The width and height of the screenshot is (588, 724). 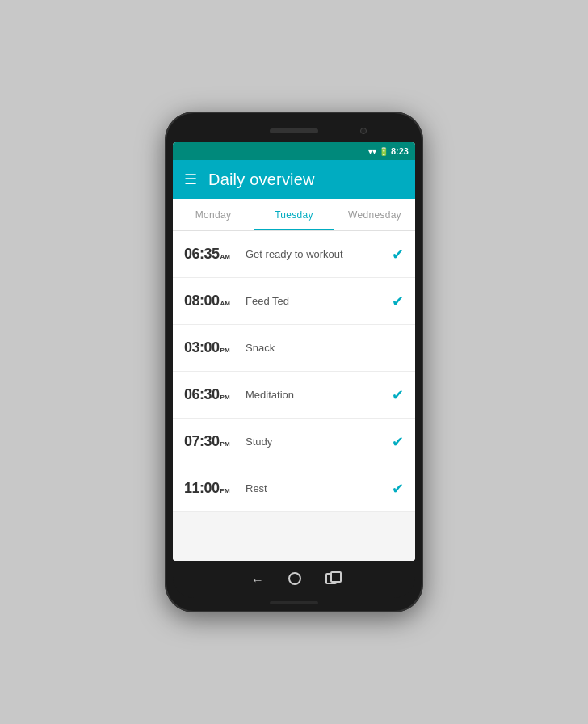 I want to click on toolbar-title: Daily overview, so click(x=262, y=179).